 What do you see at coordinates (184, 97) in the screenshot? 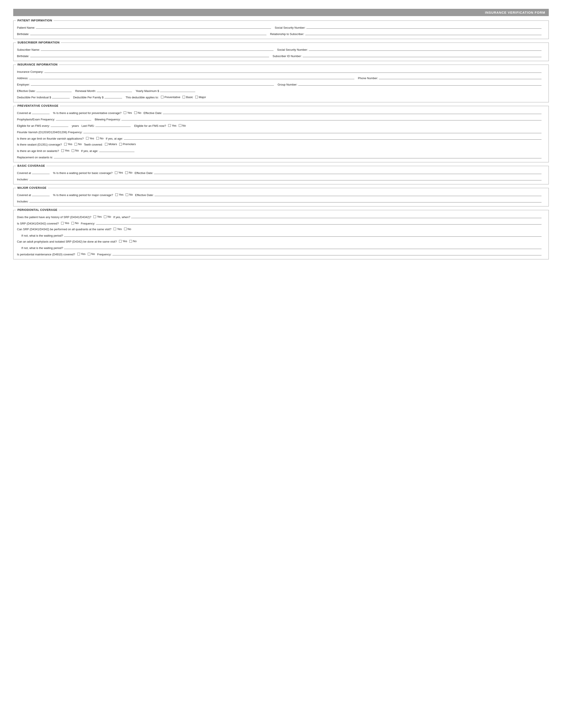
I see `basic-checkbox` at bounding box center [184, 97].